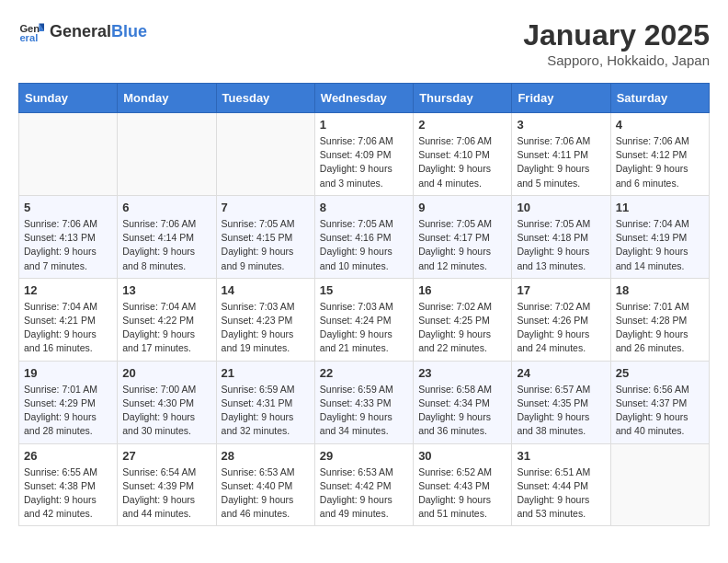 The width and height of the screenshot is (728, 563). I want to click on day-number: 16, so click(462, 291).